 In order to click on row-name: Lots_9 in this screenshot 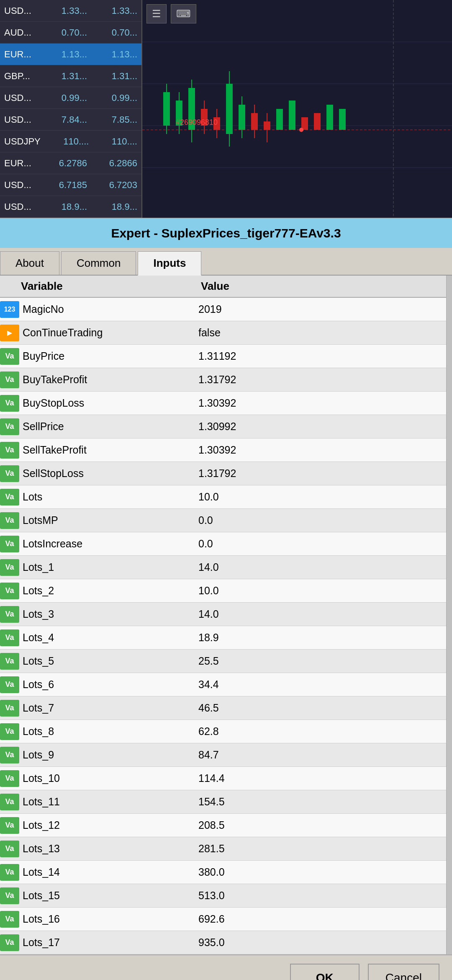, I will do `click(106, 755)`.